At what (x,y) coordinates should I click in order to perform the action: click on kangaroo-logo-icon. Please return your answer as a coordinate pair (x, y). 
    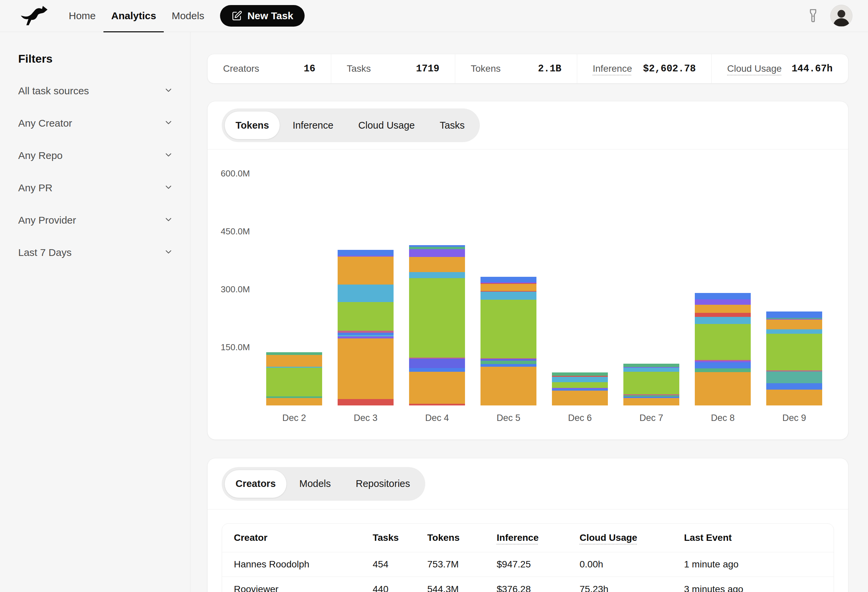
    Looking at the image, I should click on (35, 16).